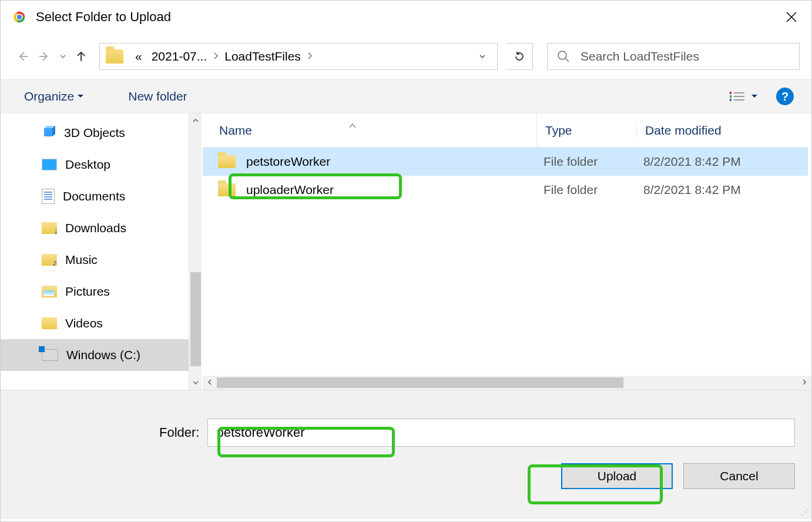 The width and height of the screenshot is (812, 522). Describe the element at coordinates (95, 323) in the screenshot. I see `sidebar-item-videos: Videos` at that location.